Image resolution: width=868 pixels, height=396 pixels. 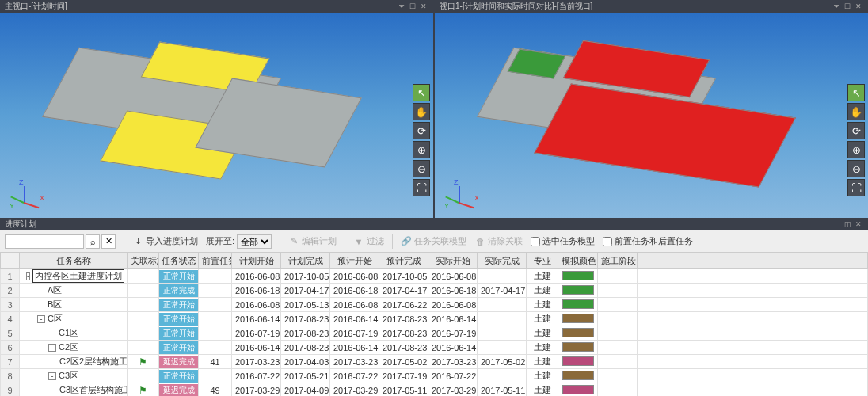 What do you see at coordinates (542, 261) in the screenshot?
I see `col-spec: 专业` at bounding box center [542, 261].